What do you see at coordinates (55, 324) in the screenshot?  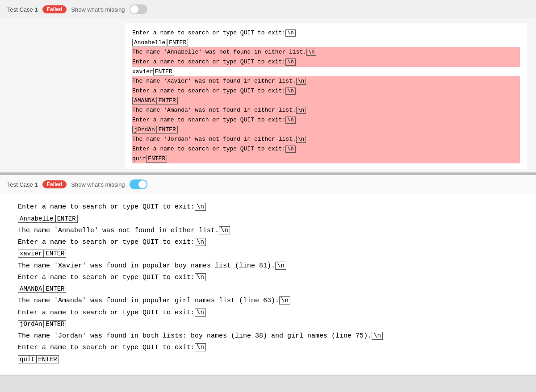 I see `enter-4-bottom: ENTER` at bounding box center [55, 324].